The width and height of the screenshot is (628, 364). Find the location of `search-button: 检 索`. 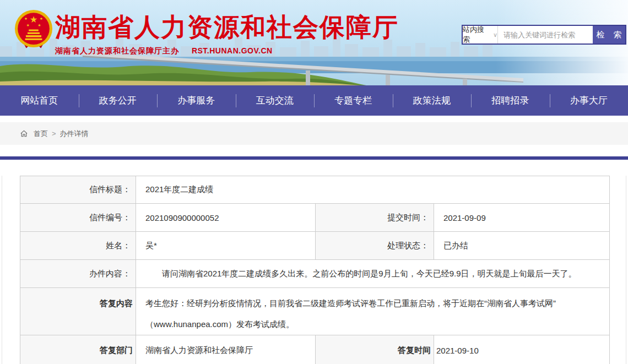

search-button: 检 索 is located at coordinates (609, 35).